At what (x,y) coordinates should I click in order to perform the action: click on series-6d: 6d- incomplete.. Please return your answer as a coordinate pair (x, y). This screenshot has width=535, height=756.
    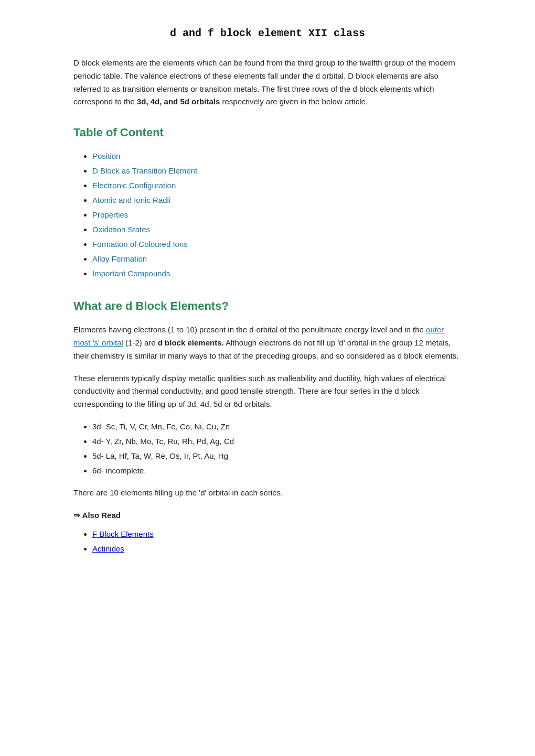
    Looking at the image, I should click on (277, 471).